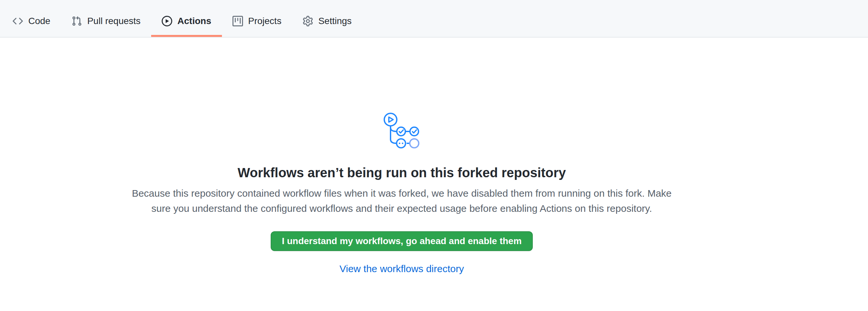 This screenshot has width=868, height=311. Describe the element at coordinates (327, 21) in the screenshot. I see `tab-settings: Settings` at that location.